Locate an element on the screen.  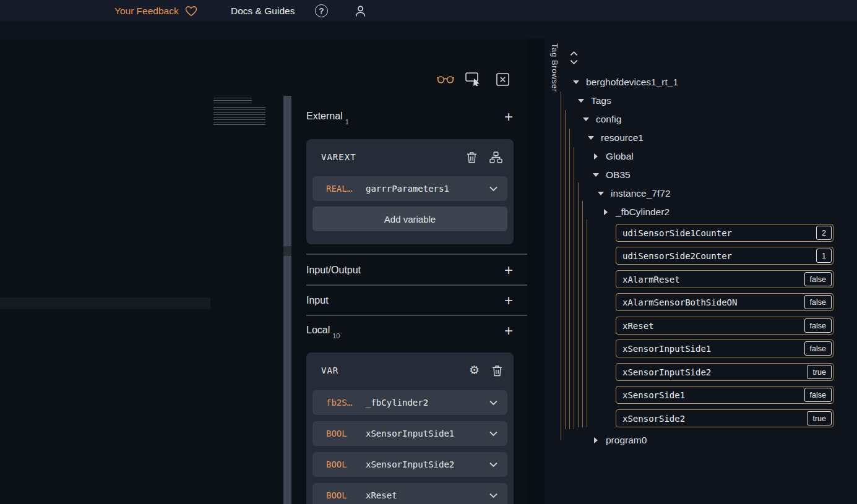
collapse-expand-all-icon is located at coordinates (574, 58).